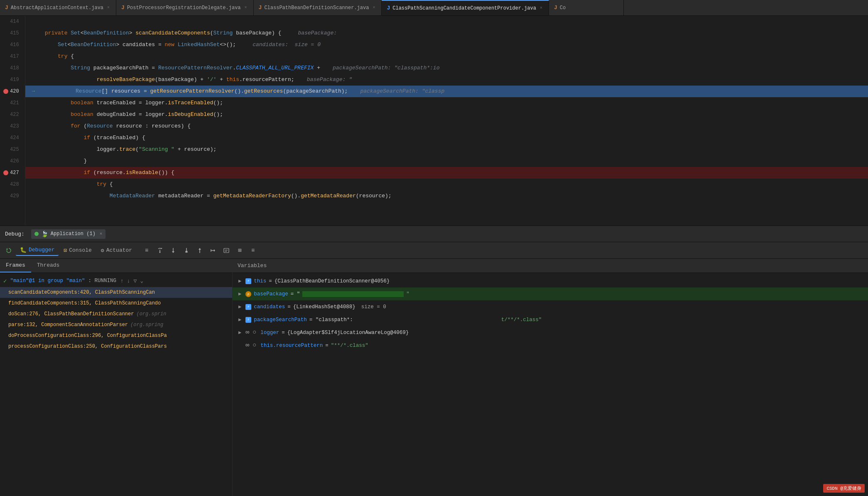 The height and width of the screenshot is (496, 868). What do you see at coordinates (12, 115) in the screenshot?
I see `line-number-422: 422` at bounding box center [12, 115].